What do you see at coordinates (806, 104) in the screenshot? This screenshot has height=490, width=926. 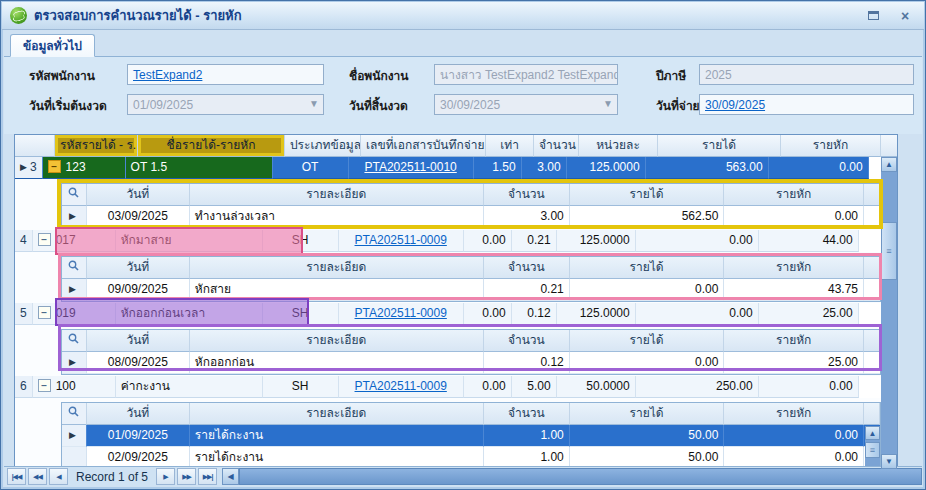 I see `pay-date-field: 30/09/2025` at bounding box center [806, 104].